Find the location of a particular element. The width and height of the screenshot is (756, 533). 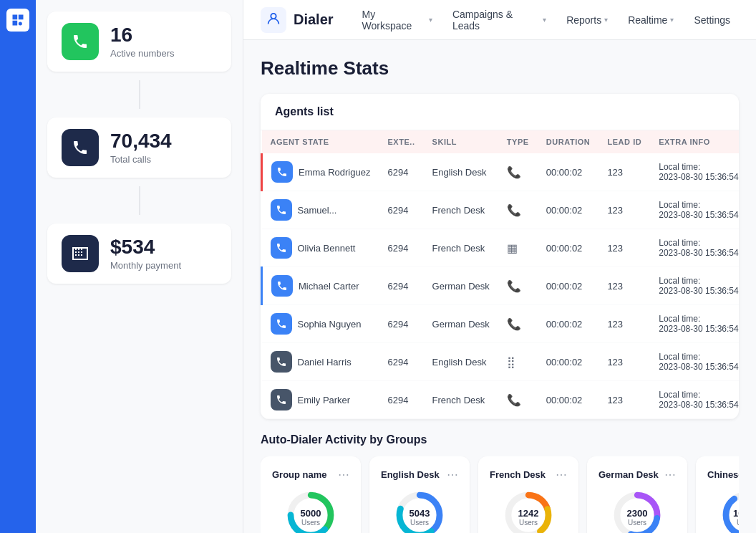

group-card-name: German Desk is located at coordinates (629, 474).